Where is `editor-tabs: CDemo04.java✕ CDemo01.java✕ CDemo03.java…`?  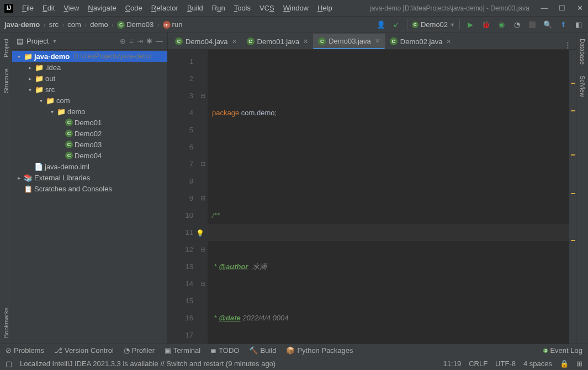
editor-tabs: CDemo04.java✕ CDemo01.java✕ CDemo03.java… is located at coordinates (372, 41).